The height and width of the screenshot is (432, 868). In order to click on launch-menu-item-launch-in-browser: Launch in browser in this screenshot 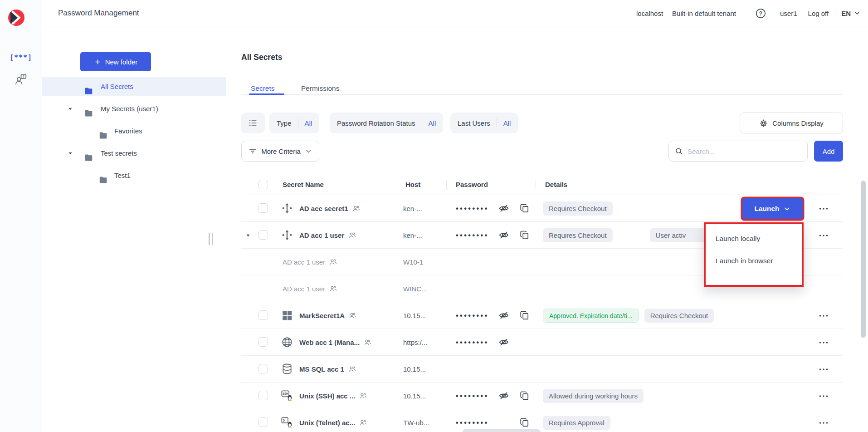, I will do `click(754, 260)`.